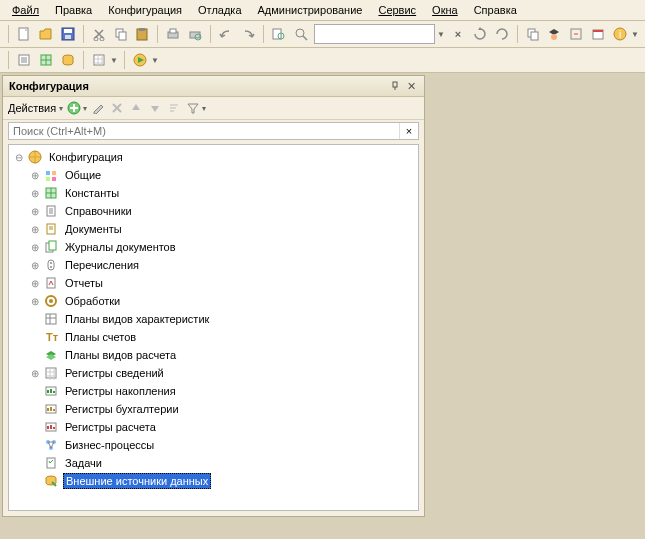  I want to click on calendar-icon, so click(598, 34).